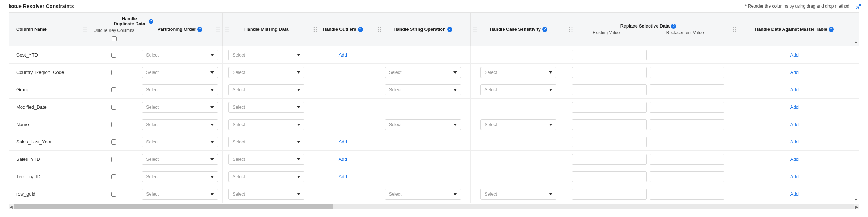 Image resolution: width=868 pixels, height=217 pixels. What do you see at coordinates (859, 6) in the screenshot?
I see `collapse-icon` at bounding box center [859, 6].